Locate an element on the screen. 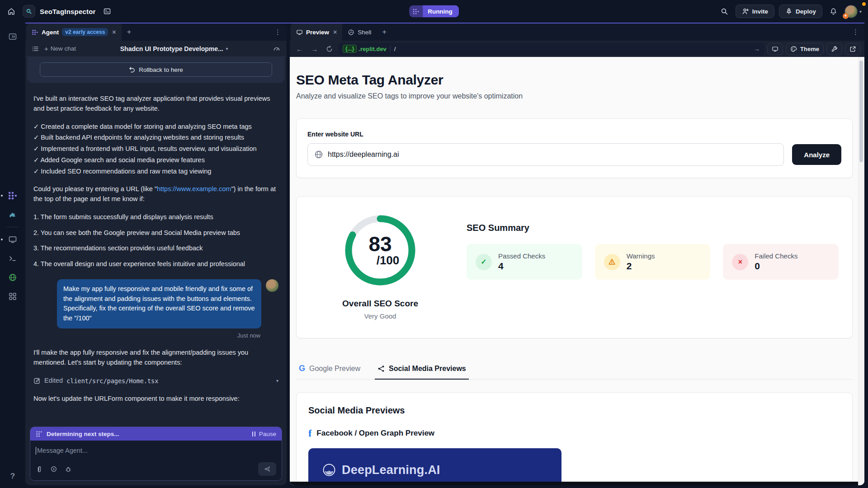 The image size is (868, 488). rail-agent-button is located at coordinates (13, 196).